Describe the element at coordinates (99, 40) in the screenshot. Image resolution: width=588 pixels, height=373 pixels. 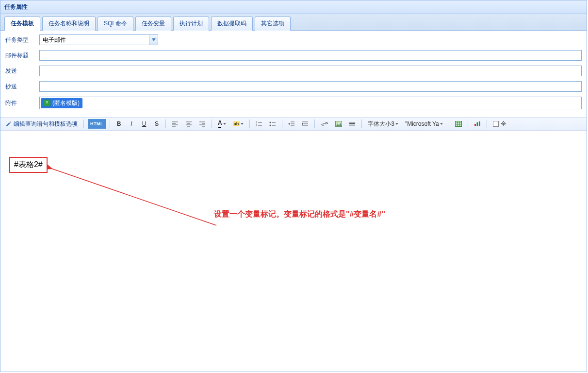
I see `task-type-combo` at that location.